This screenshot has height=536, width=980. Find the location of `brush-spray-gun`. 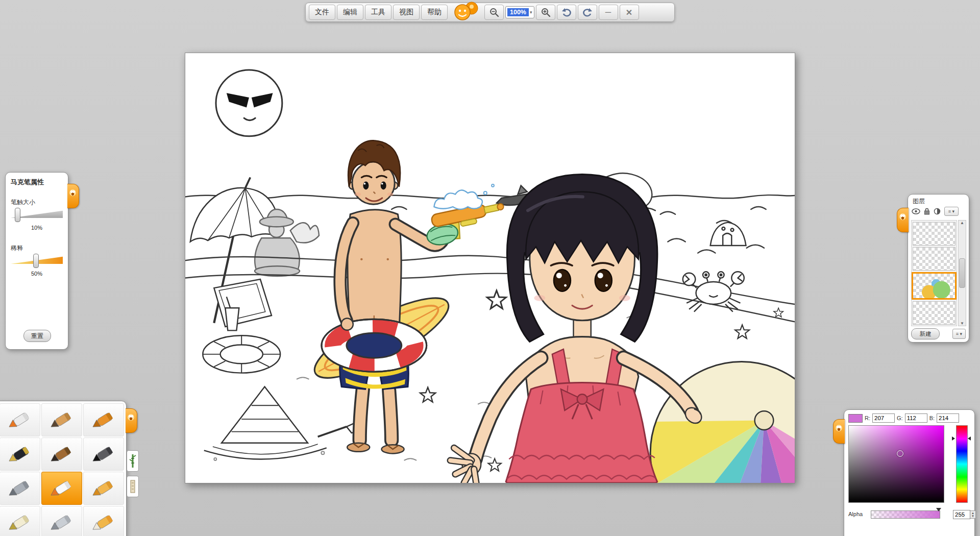

brush-spray-gun is located at coordinates (20, 488).